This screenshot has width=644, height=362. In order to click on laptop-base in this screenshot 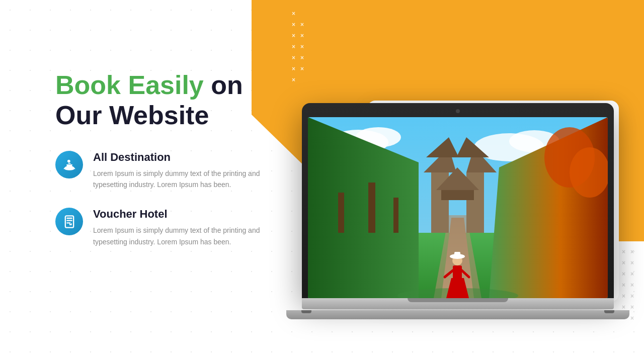, I will do `click(458, 304)`.